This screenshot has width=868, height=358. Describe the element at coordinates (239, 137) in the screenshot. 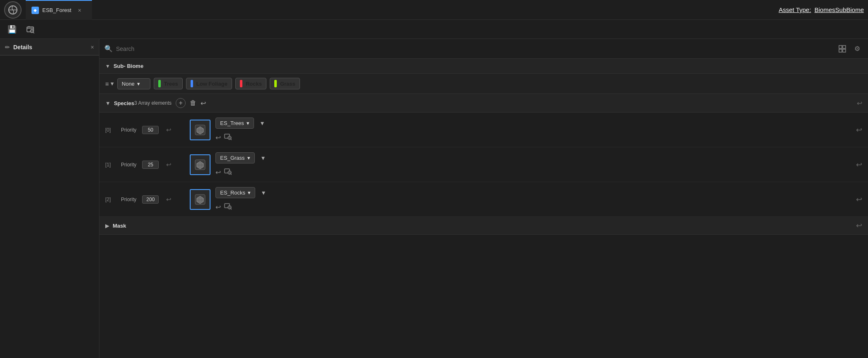

I see `row-0-asset-actions: ↩` at that location.